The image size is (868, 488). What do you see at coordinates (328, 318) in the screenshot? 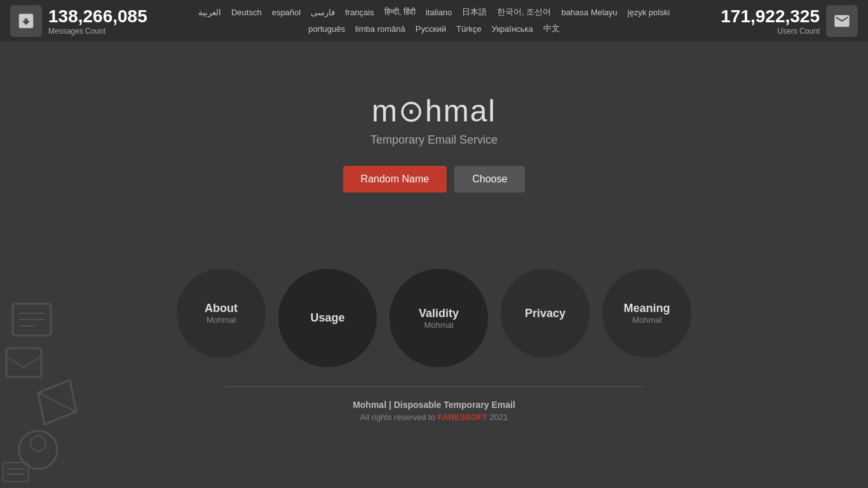
I see `circle-item-usage: Usage` at bounding box center [328, 318].